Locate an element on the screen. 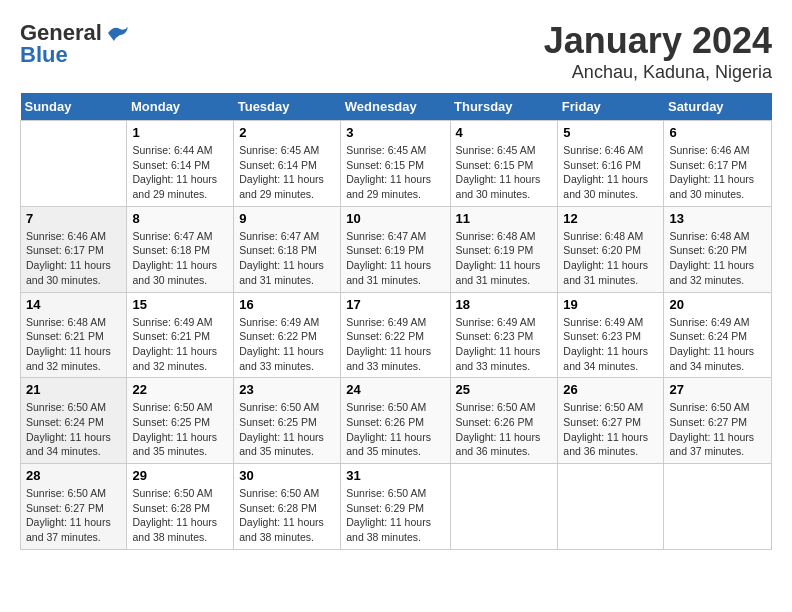 This screenshot has height=612, width=792. day-number: 14 is located at coordinates (74, 304).